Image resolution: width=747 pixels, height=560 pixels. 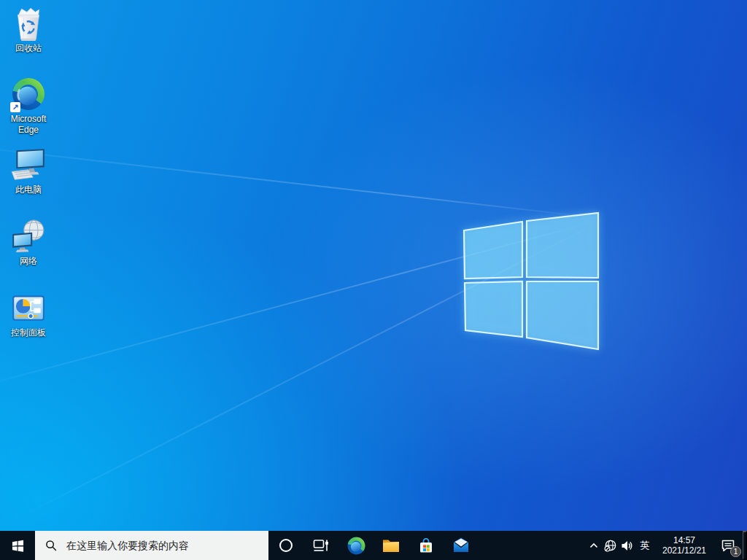 I want to click on icon-label: 回收站, so click(x=28, y=48).